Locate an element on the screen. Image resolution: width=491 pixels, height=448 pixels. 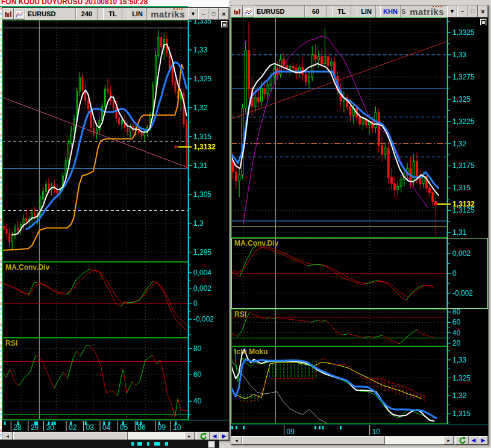
svg-text: 10 is located at coordinates (377, 432).